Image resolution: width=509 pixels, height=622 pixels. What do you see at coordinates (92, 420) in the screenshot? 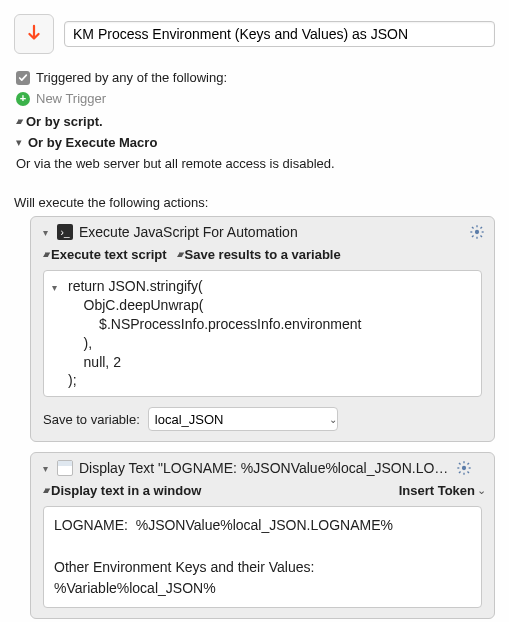
I see `save-to-variable-label: Save to variable:` at bounding box center [92, 420].